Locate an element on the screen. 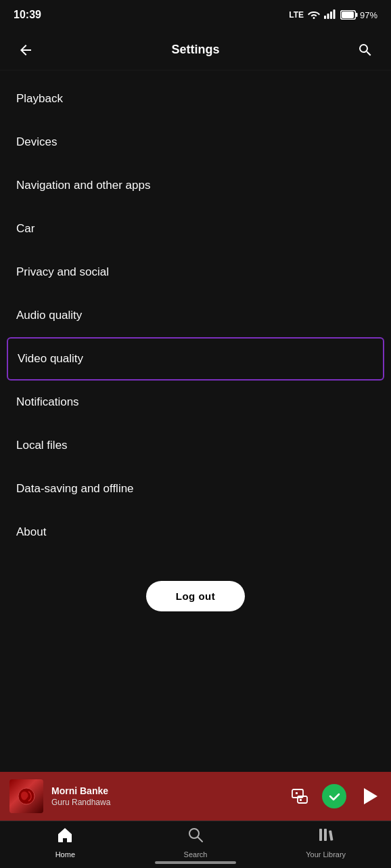  play-button is located at coordinates (369, 796).